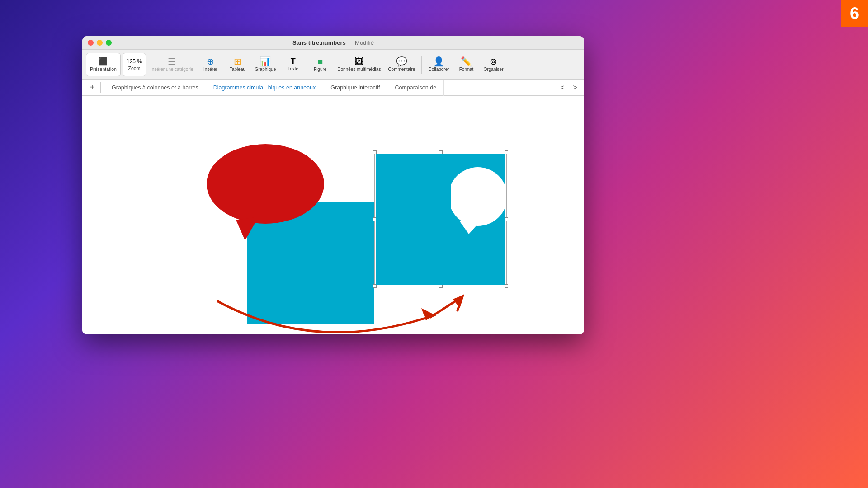 The image size is (868, 488). What do you see at coordinates (467, 70) in the screenshot?
I see `format-label: Format` at bounding box center [467, 70].